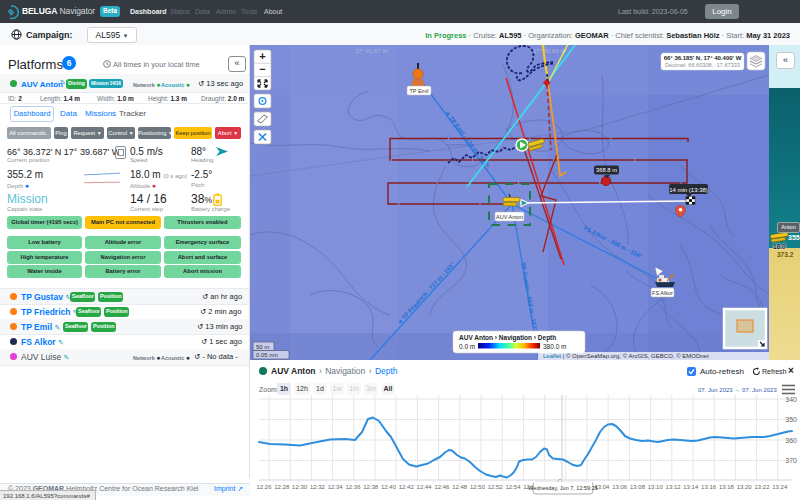  What do you see at coordinates (264, 487) in the screenshot?
I see `svg-text: 12:26` at bounding box center [264, 487].